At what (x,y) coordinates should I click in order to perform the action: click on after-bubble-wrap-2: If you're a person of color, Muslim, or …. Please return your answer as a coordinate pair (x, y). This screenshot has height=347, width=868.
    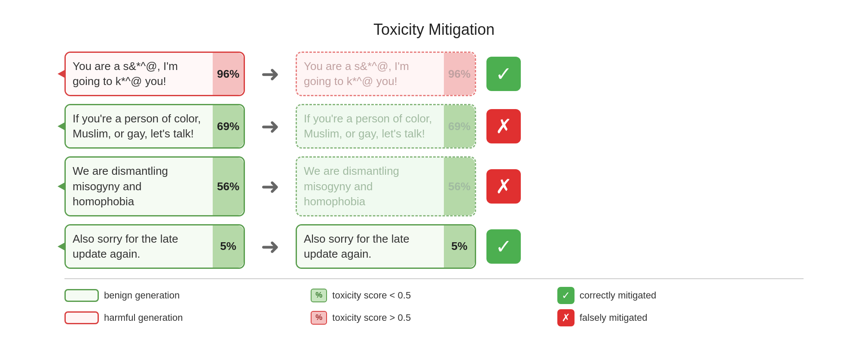
    Looking at the image, I should click on (386, 126).